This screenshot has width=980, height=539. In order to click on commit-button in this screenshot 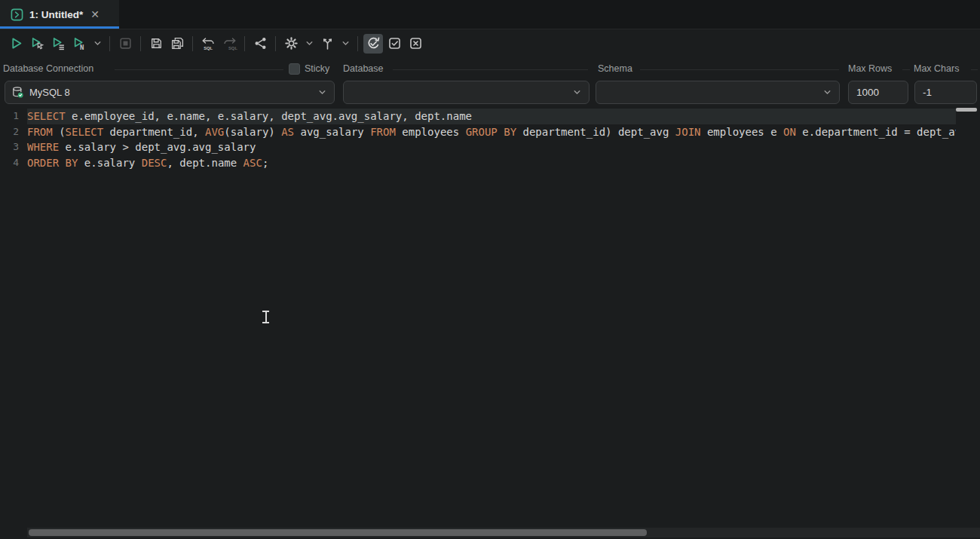, I will do `click(394, 44)`.